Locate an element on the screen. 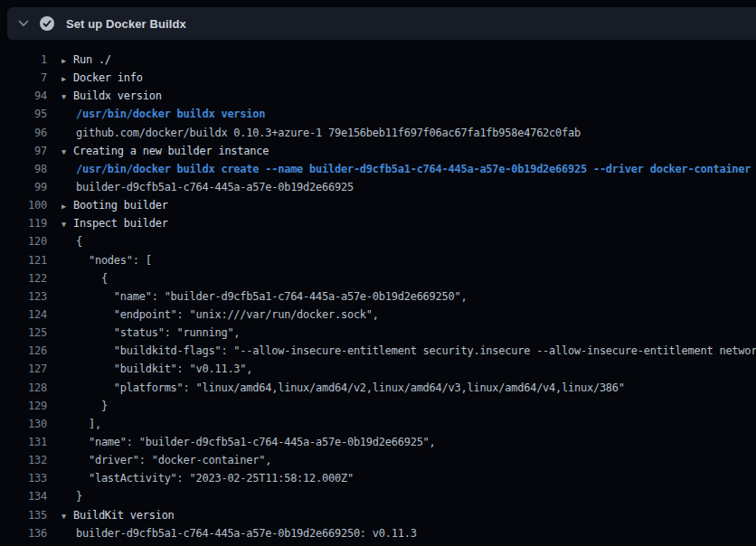 Image resolution: width=756 pixels, height=546 pixels. line-content: { is located at coordinates (409, 241).